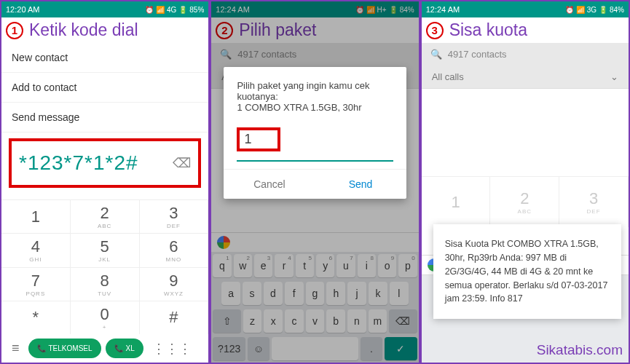 The height and width of the screenshot is (364, 630). What do you see at coordinates (175, 317) in the screenshot?
I see `key-#: #` at bounding box center [175, 317].